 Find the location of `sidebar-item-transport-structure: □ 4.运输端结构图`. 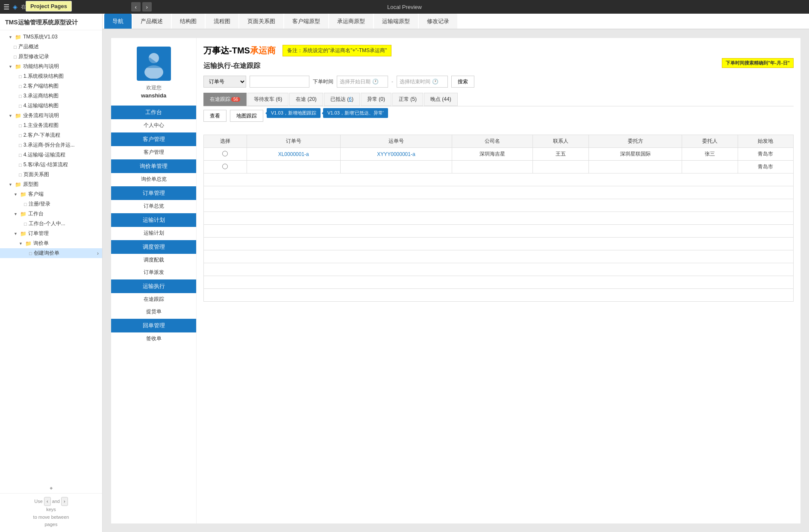

sidebar-item-transport-structure: □ 4.运输端结构图 is located at coordinates (51, 106).